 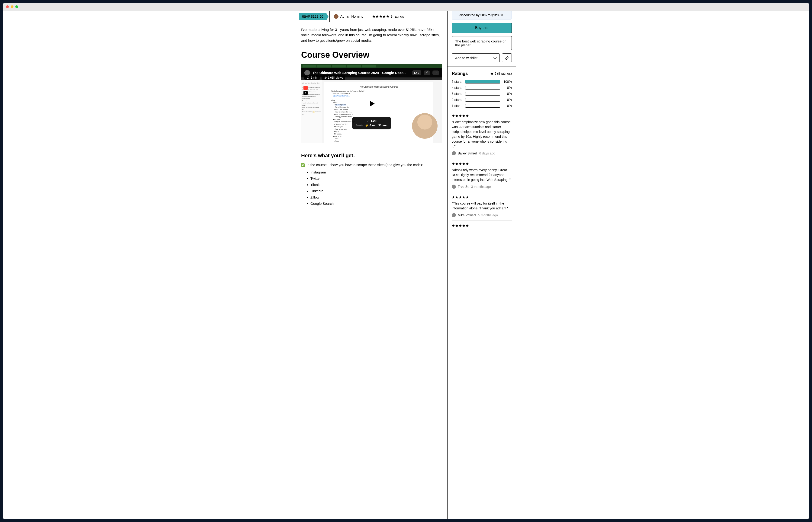 I want to click on review-text: "Absolutely worth every penny. Great ROI…, so click(x=482, y=175).